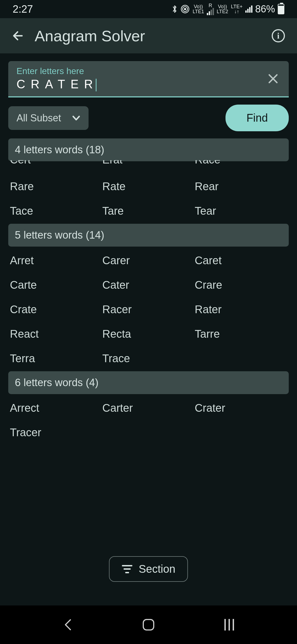 The width and height of the screenshot is (297, 644). Describe the element at coordinates (148, 383) in the screenshot. I see `section-header-6: 6 letters words (4)` at that location.